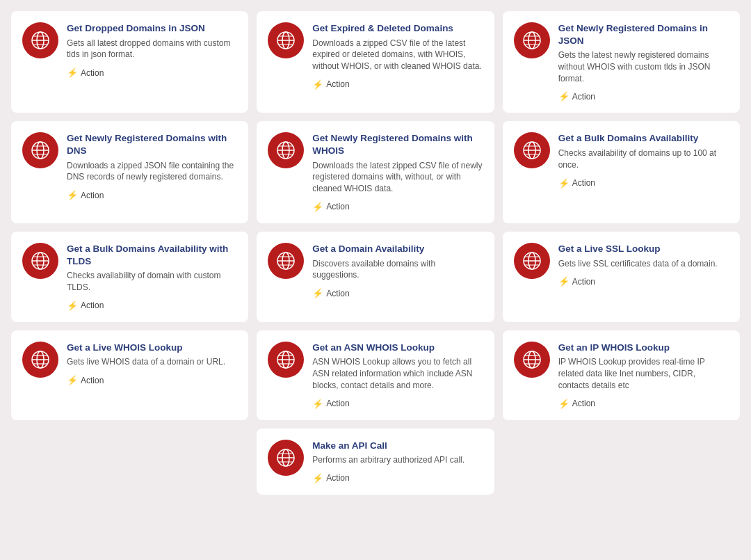  What do you see at coordinates (152, 72) in the screenshot?
I see `card-action-dropped-domains-json: ⚡ Action` at bounding box center [152, 72].